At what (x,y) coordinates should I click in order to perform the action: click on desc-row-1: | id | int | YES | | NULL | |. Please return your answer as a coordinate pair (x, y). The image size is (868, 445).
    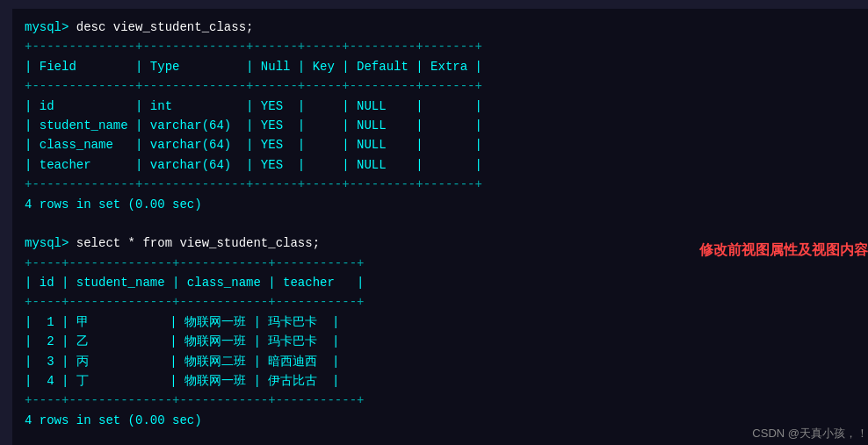
    Looking at the image, I should click on (253, 106).